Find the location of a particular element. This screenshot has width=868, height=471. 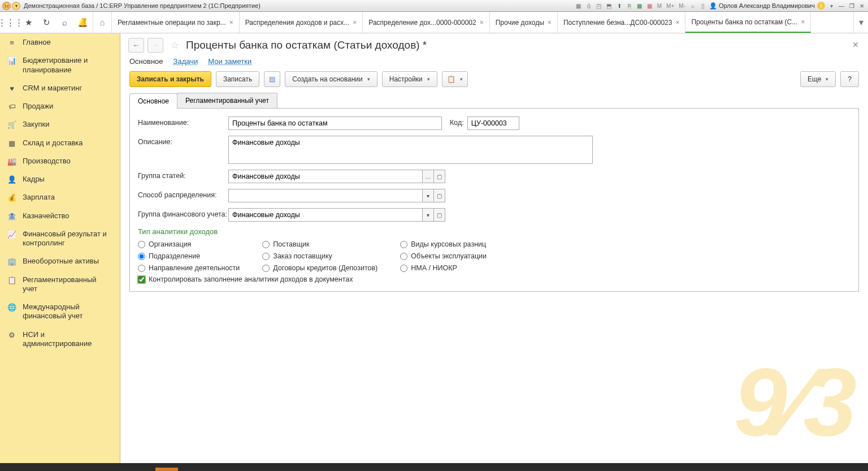

control-checkbox-row: Контролировать заполнение аналитики дохо… is located at coordinates (494, 279).